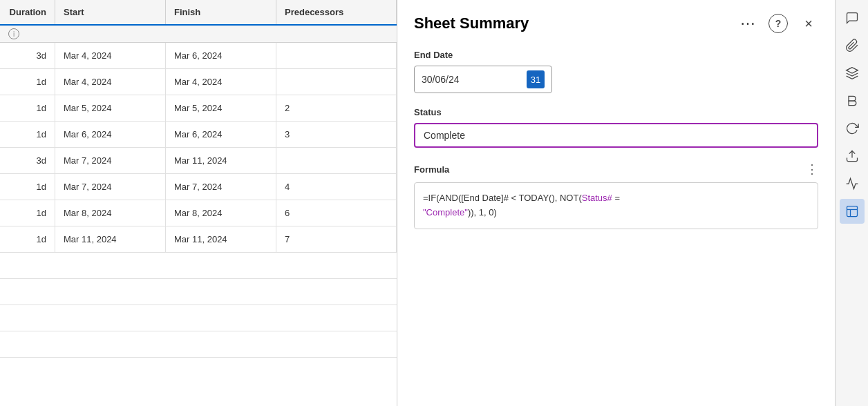 This screenshot has width=868, height=406. Describe the element at coordinates (337, 12) in the screenshot. I see `col-header-predecessors: Predecessors` at that location.